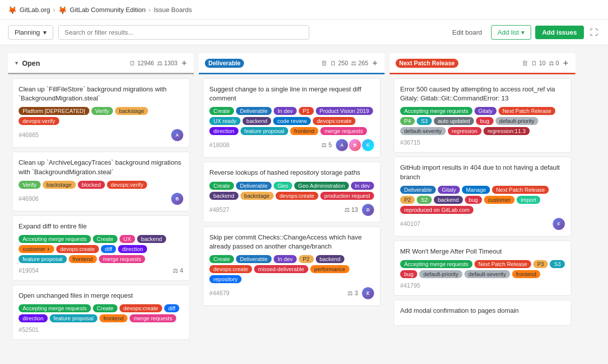 The width and height of the screenshot is (608, 364). What do you see at coordinates (17, 63) in the screenshot?
I see `col-toggle-open: ▼` at bounding box center [17, 63].